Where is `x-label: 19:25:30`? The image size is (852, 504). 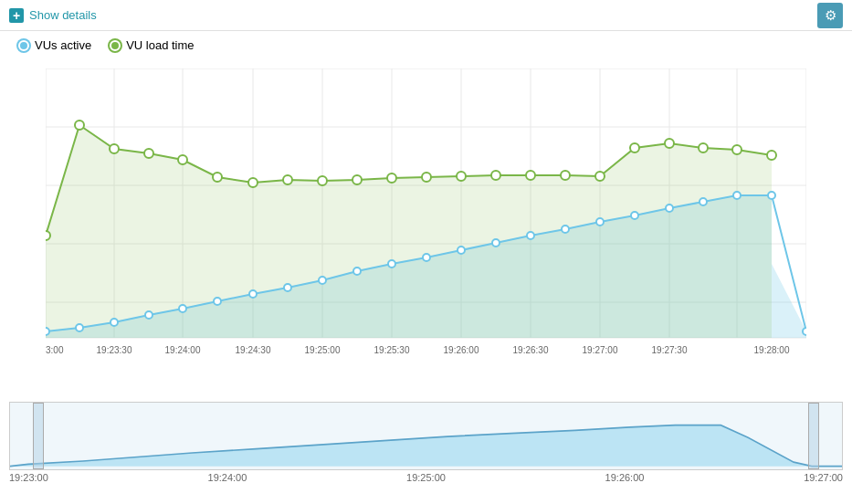
x-label: 19:25:30 is located at coordinates (393, 351).